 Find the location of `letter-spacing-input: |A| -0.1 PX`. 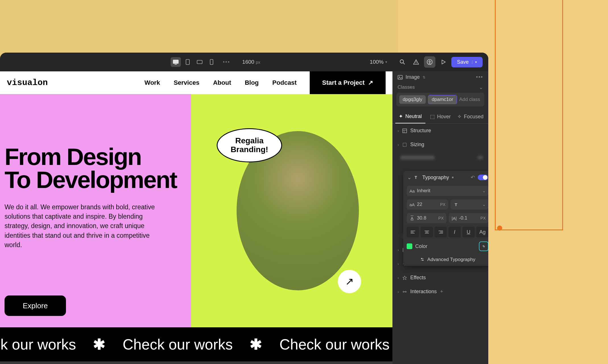

letter-spacing-input: |A| -0.1 PX is located at coordinates (469, 218).